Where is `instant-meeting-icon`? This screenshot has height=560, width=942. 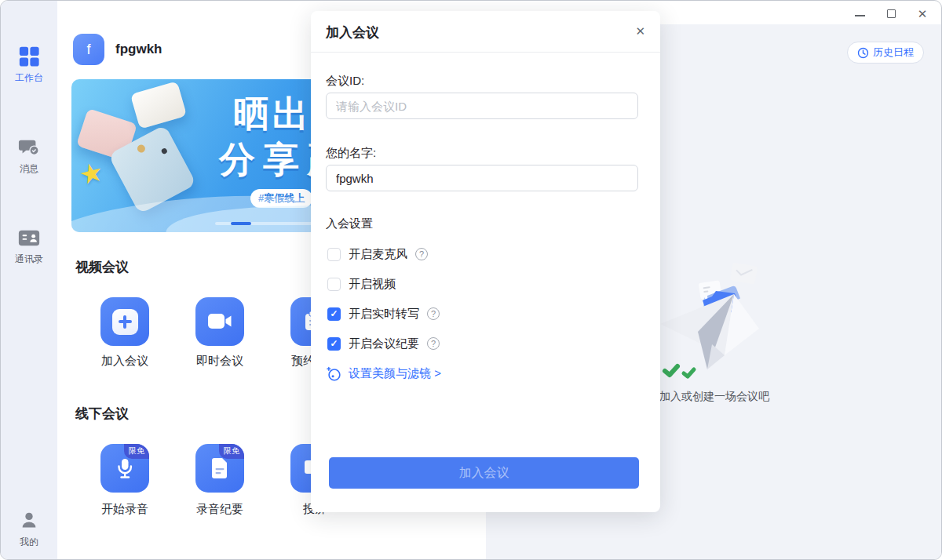
instant-meeting-icon is located at coordinates (220, 322).